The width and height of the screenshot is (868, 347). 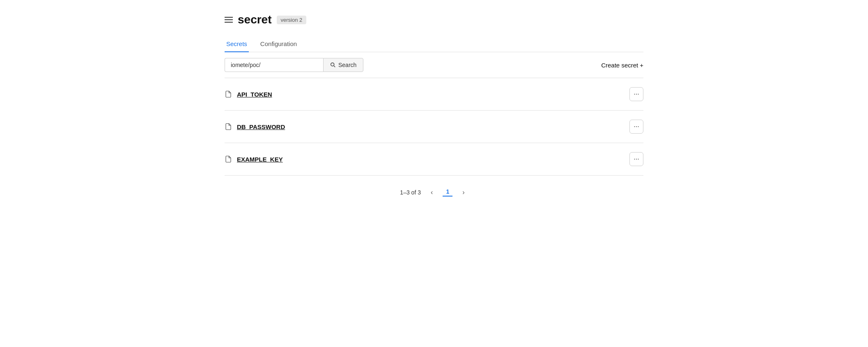 I want to click on tab-configuration: Configuration, so click(x=278, y=44).